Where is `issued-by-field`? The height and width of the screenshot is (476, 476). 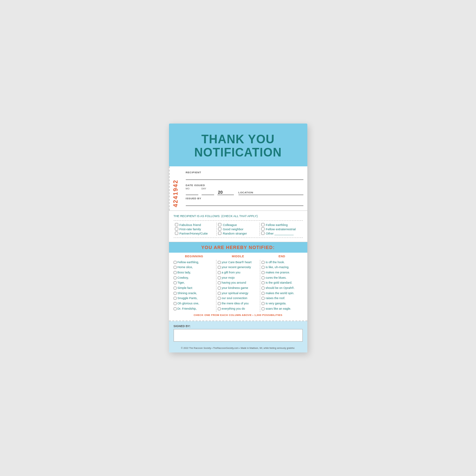
issued-by-field is located at coordinates (244, 203).